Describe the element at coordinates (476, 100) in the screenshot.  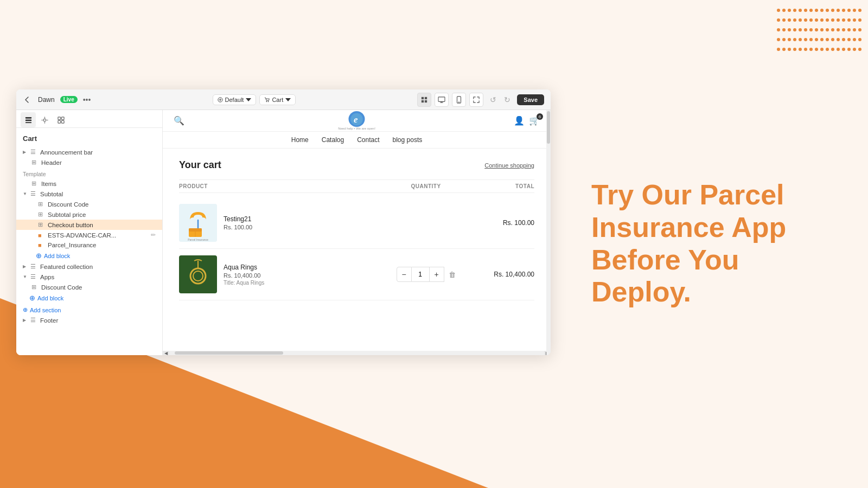
I see `expand-button` at that location.